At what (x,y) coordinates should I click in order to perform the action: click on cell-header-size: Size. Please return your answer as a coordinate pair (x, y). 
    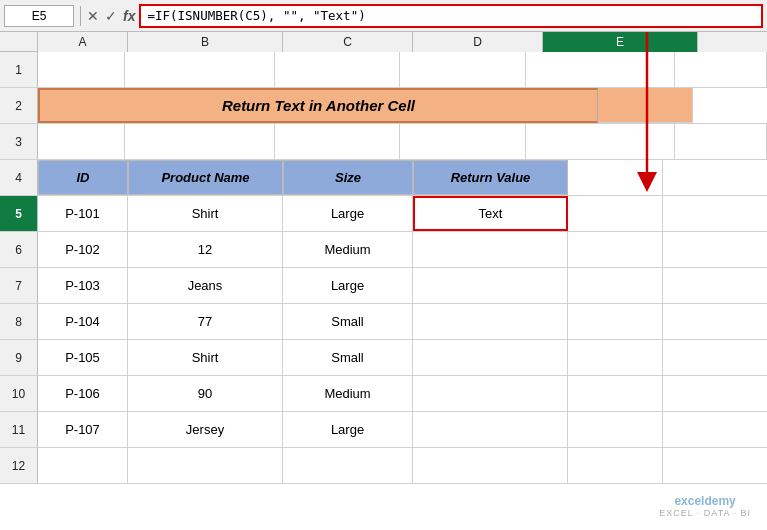
    Looking at the image, I should click on (348, 178).